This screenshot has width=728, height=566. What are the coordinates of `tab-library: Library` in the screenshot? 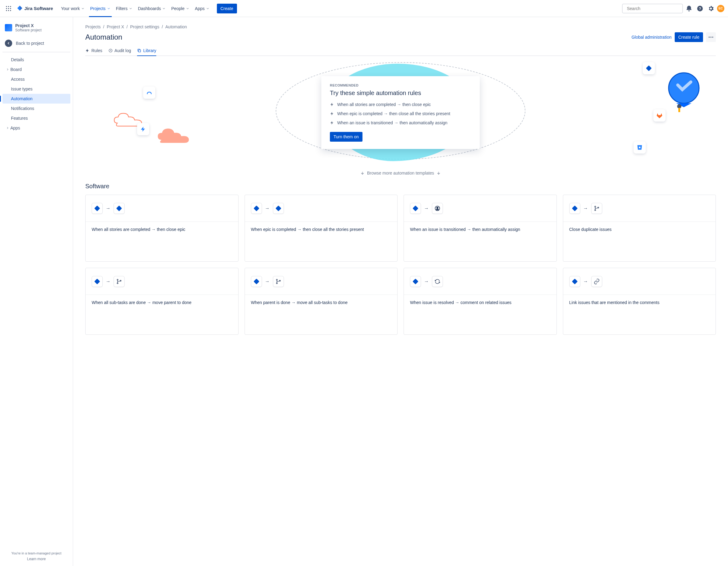 It's located at (147, 51).